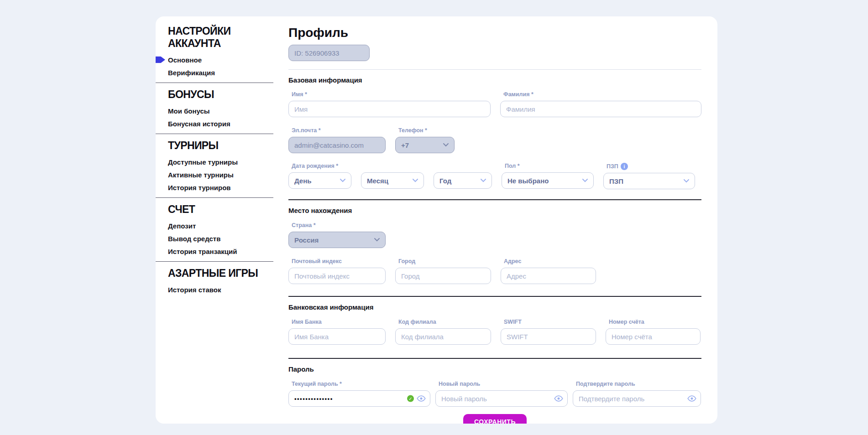 The image size is (868, 435). I want to click on current-password-label: Текущий пароль *, so click(360, 384).